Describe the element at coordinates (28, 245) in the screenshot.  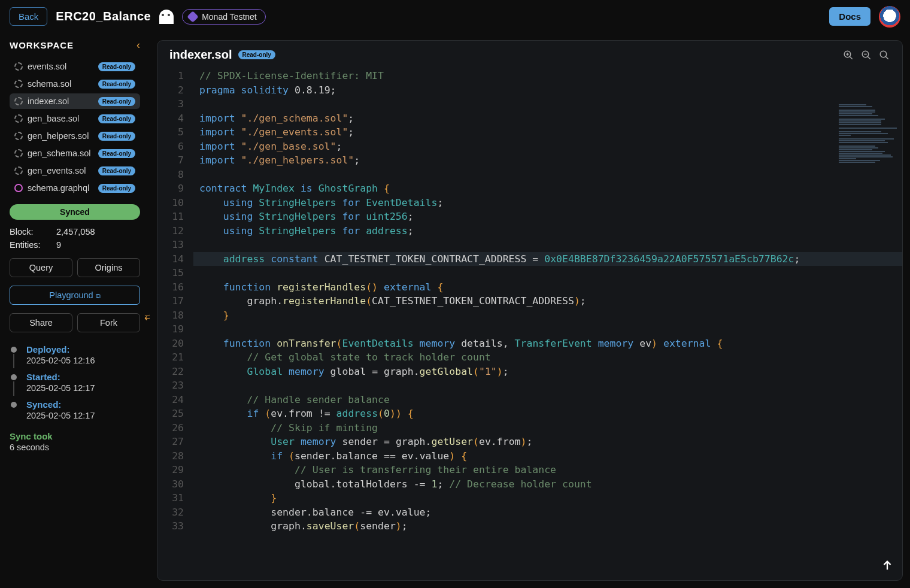
I see `entities-label: Entities:` at that location.